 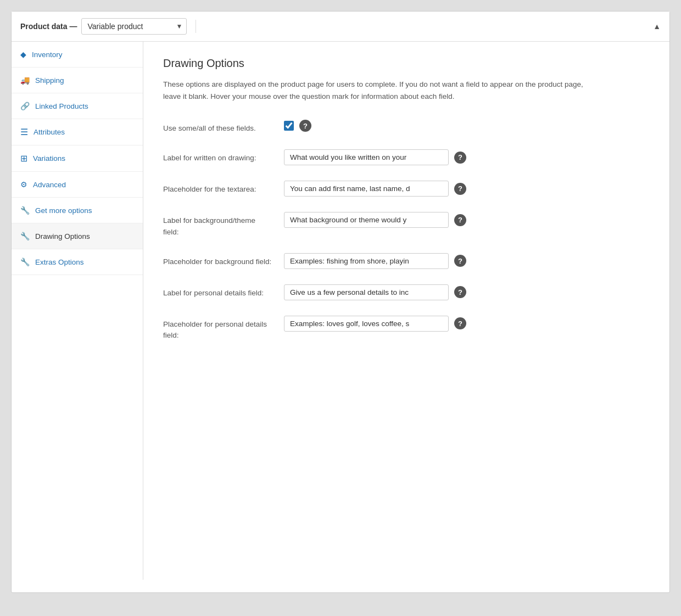 What do you see at coordinates (25, 210) in the screenshot?
I see `wrench-icon` at bounding box center [25, 210].